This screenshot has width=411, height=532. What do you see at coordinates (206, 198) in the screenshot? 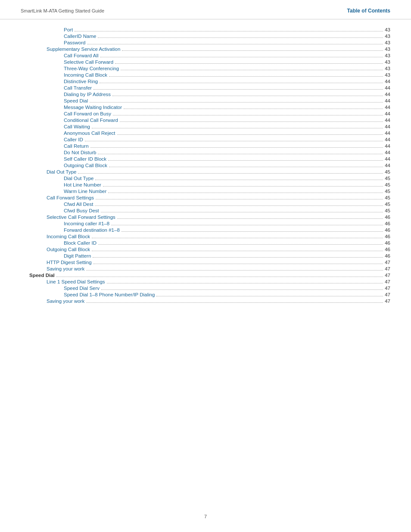
I see `toc-row: Call Forward Settings45` at bounding box center [206, 198].